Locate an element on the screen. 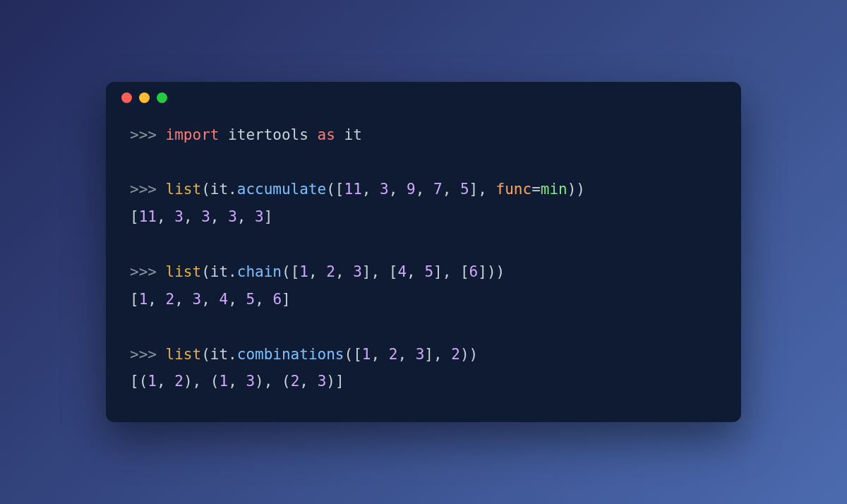 The height and width of the screenshot is (504, 847). code-token: itertools is located at coordinates (268, 135).